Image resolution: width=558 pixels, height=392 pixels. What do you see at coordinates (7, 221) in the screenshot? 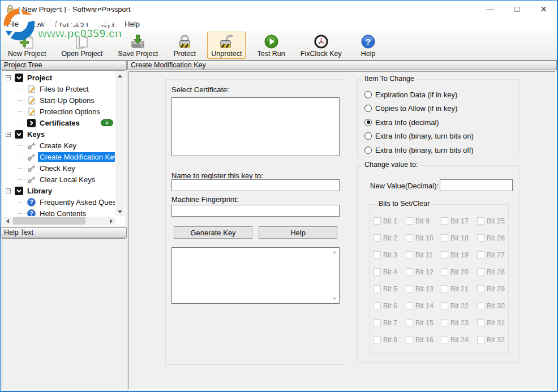
I see `scroll-left-button` at bounding box center [7, 221].